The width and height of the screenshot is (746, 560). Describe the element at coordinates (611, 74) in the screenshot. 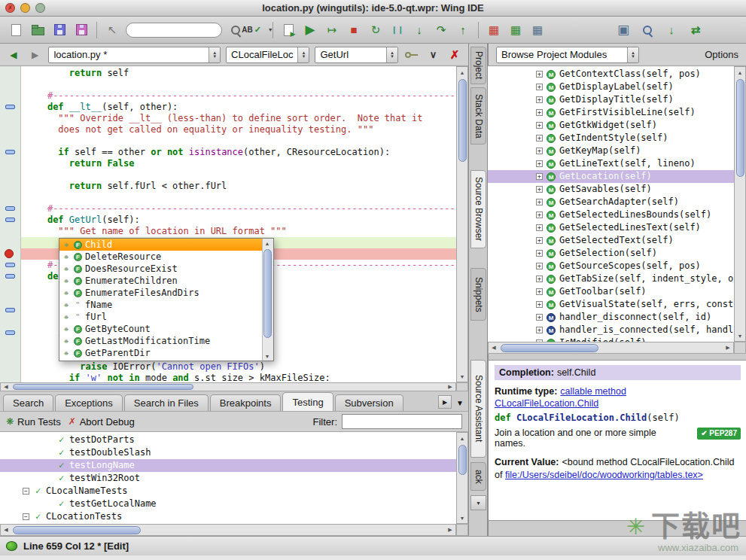

I see `module-tree-row: +MGetContextClass(self, pos)` at that location.